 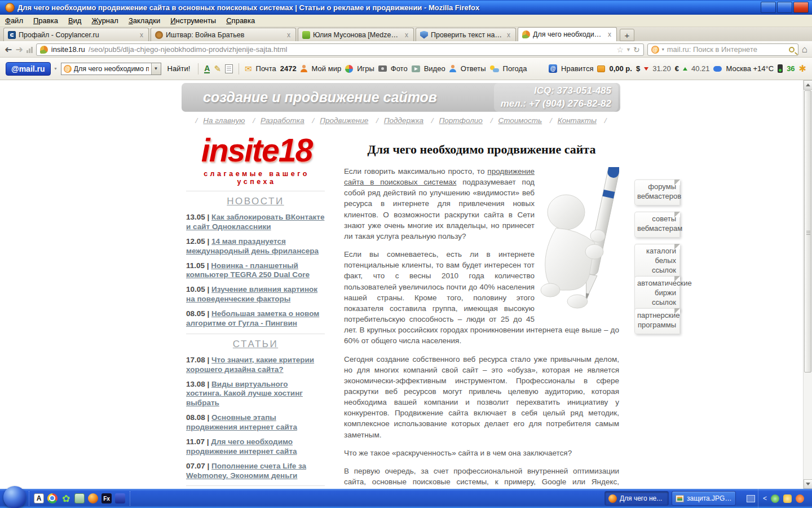 I want to click on firefox-icon, so click(x=93, y=498).